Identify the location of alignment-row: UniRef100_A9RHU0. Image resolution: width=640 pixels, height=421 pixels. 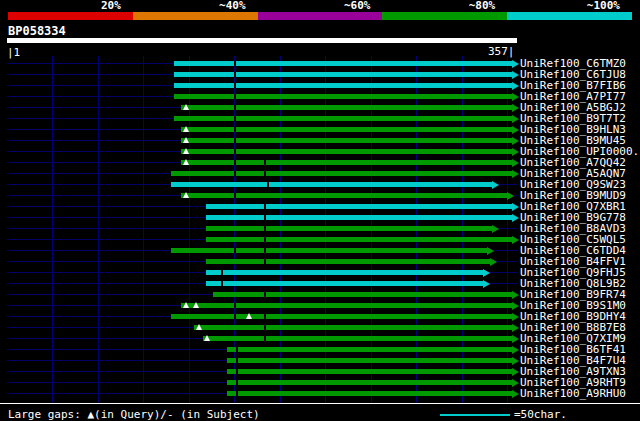
(320, 394).